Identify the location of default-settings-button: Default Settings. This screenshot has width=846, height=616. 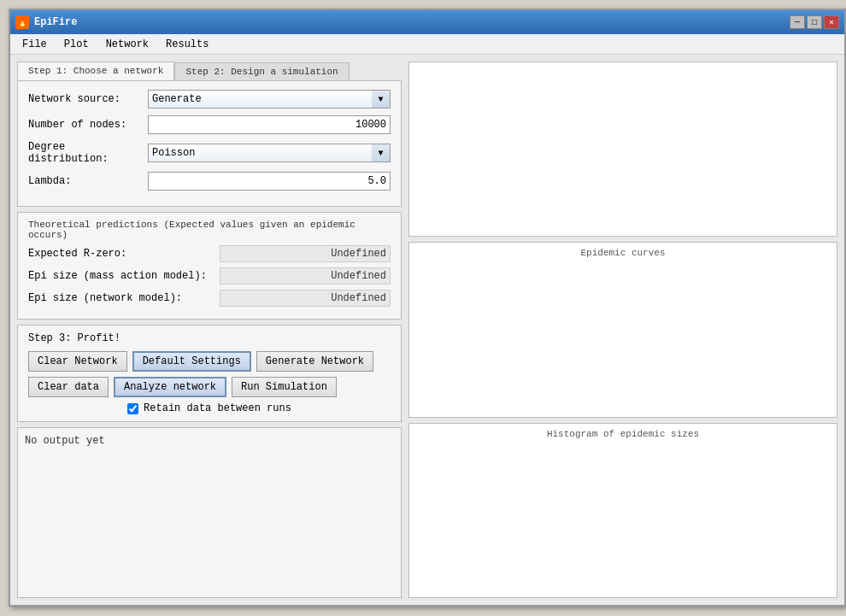
(191, 361).